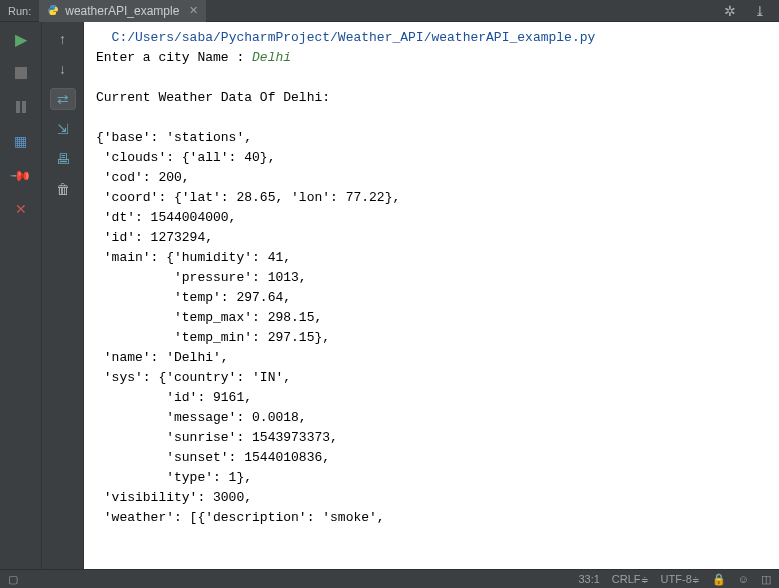  Describe the element at coordinates (194, 378) in the screenshot. I see `output-line: 'sys': {'country': 'IN',` at that location.